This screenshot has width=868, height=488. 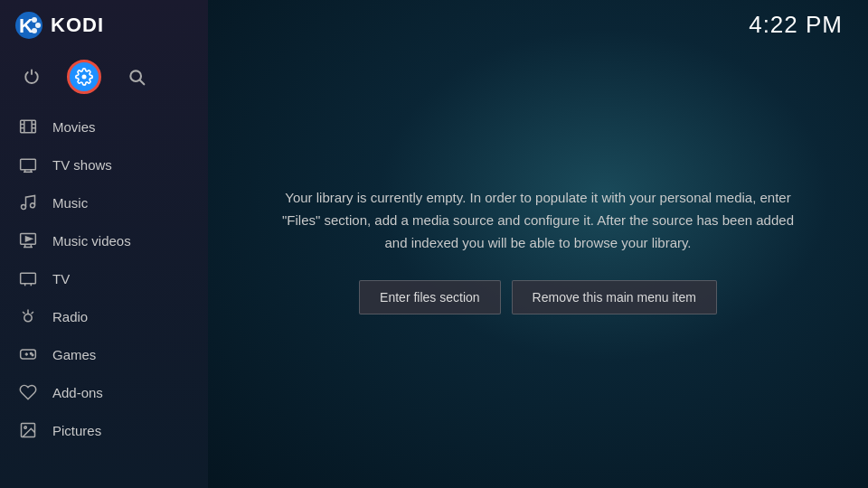 I want to click on enter-files-button: Enter files section, so click(x=430, y=297).